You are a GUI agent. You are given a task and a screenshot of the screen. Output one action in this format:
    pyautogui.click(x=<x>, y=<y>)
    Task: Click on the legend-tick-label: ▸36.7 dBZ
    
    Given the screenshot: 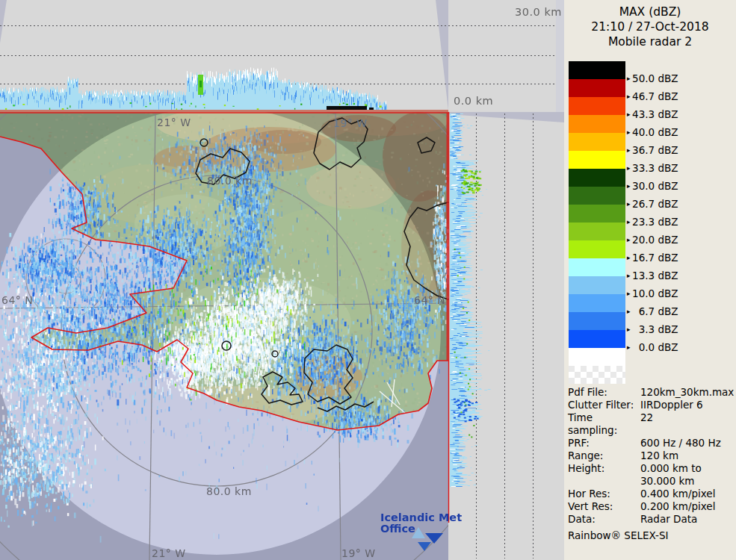 What is the action you would take?
    pyautogui.click(x=655, y=150)
    